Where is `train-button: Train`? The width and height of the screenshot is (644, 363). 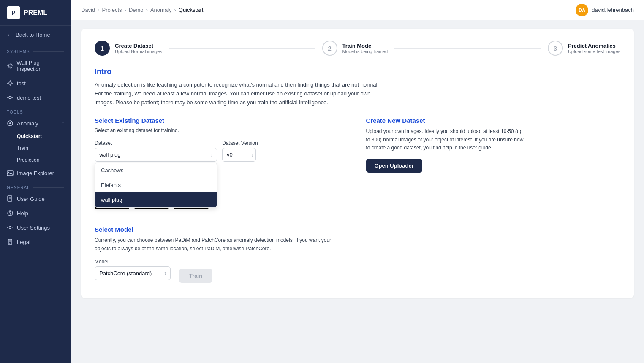
train-button: Train is located at coordinates (196, 276).